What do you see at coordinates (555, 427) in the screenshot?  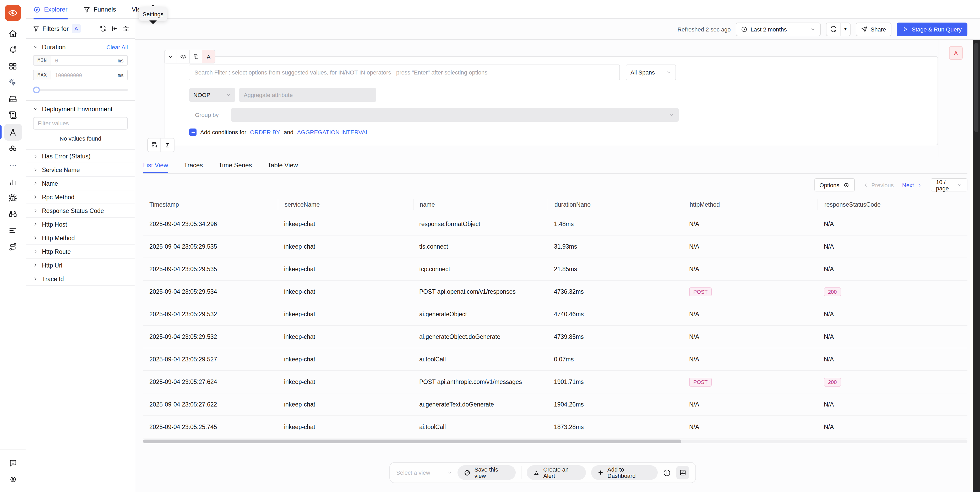 I see `table-row: 2025-09-04 23:05:25.745inkeep-chatai.too…` at bounding box center [555, 427].